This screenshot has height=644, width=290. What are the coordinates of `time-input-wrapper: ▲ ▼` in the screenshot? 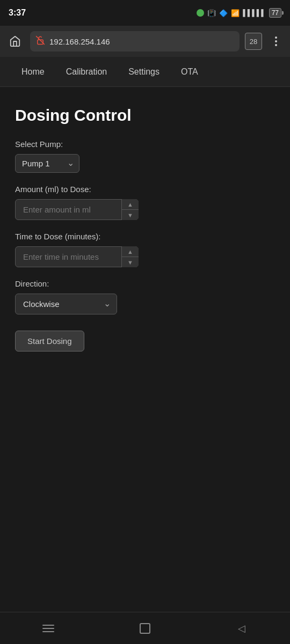 It's located at (77, 257).